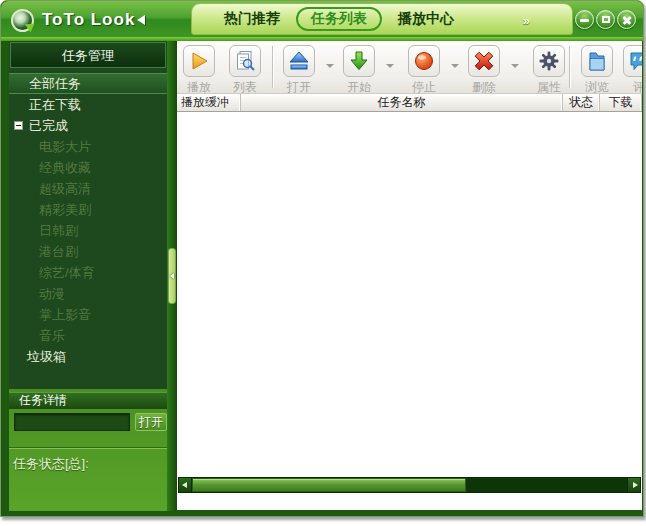 The image size is (646, 526). I want to click on sidebar-item-label: 垃圾箱, so click(46, 356).